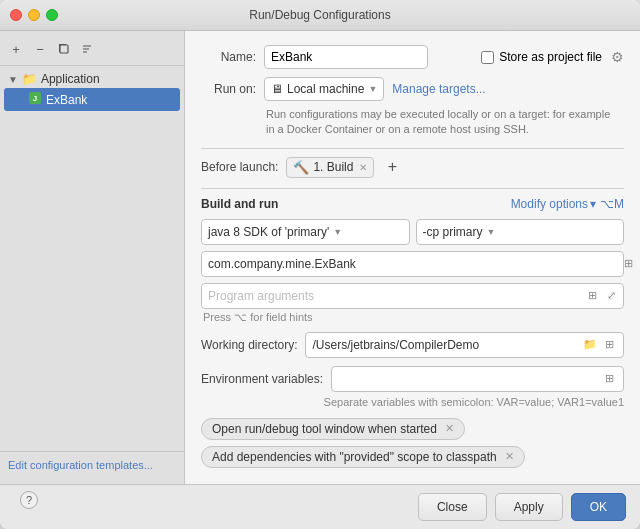 This screenshot has height=529, width=640. Describe the element at coordinates (29, 500) in the screenshot. I see `help-button: ?` at that location.